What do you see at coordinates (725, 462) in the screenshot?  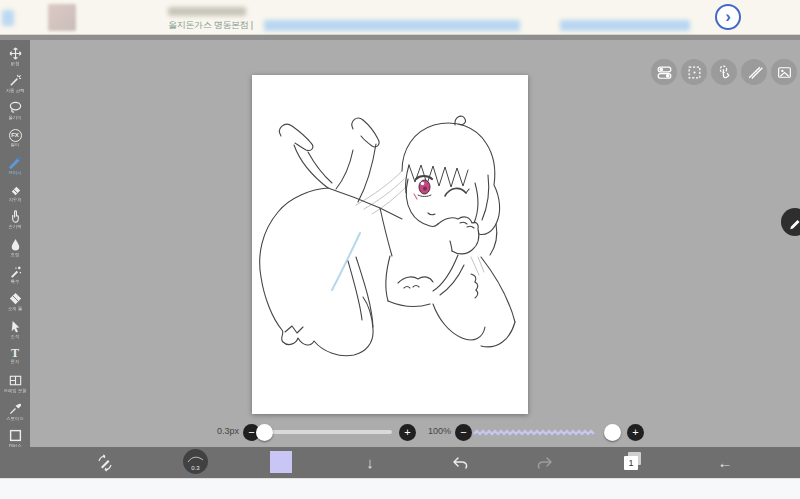 I see `back-button: ←` at bounding box center [725, 462].